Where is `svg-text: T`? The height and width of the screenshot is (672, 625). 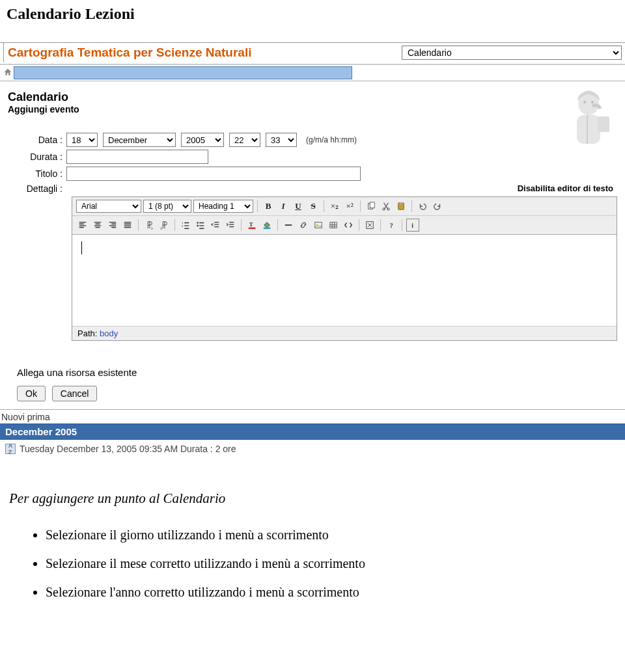
svg-text: T is located at coordinates (251, 224).